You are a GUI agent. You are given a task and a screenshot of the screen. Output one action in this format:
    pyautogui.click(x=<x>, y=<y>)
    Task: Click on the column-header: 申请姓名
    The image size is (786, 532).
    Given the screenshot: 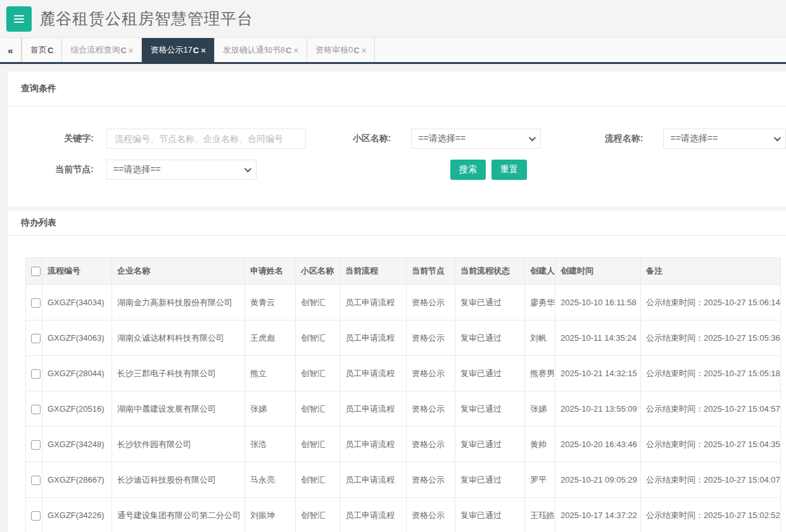 What is the action you would take?
    pyautogui.click(x=270, y=271)
    